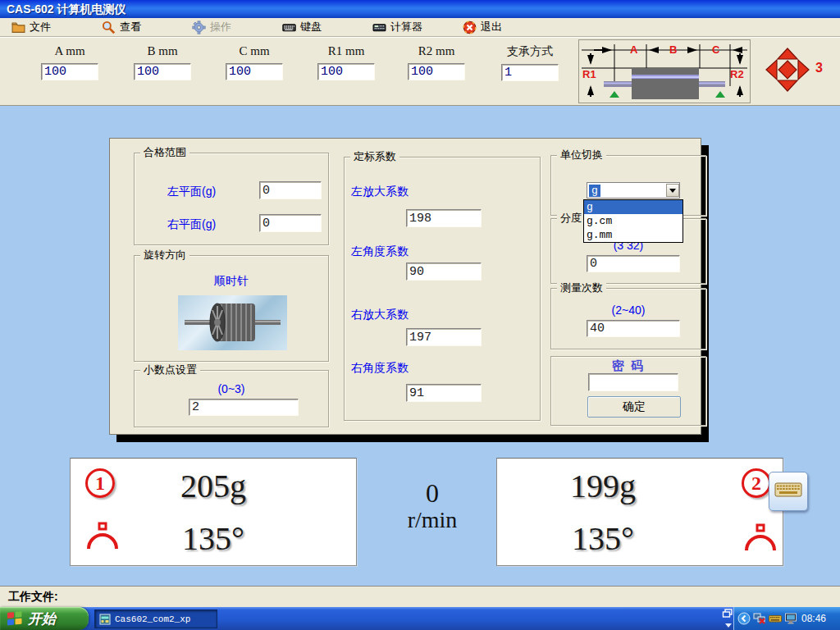 This screenshot has height=630, width=840. What do you see at coordinates (744, 619) in the screenshot?
I see `hide-icons-chevron-icon` at bounding box center [744, 619].